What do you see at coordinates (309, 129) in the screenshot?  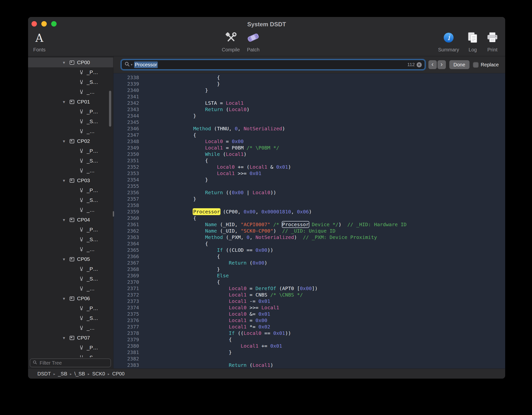 I see `code-line: 2346 Method (THNU, 0, NotSerialized)` at bounding box center [309, 129].